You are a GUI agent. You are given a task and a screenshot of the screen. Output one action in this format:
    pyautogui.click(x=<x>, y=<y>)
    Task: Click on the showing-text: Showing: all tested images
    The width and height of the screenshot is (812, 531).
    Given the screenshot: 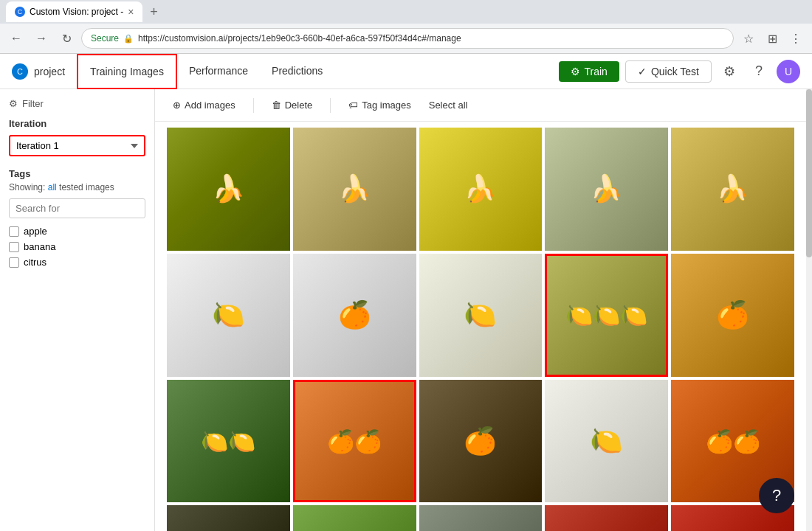 What is the action you would take?
    pyautogui.click(x=77, y=187)
    